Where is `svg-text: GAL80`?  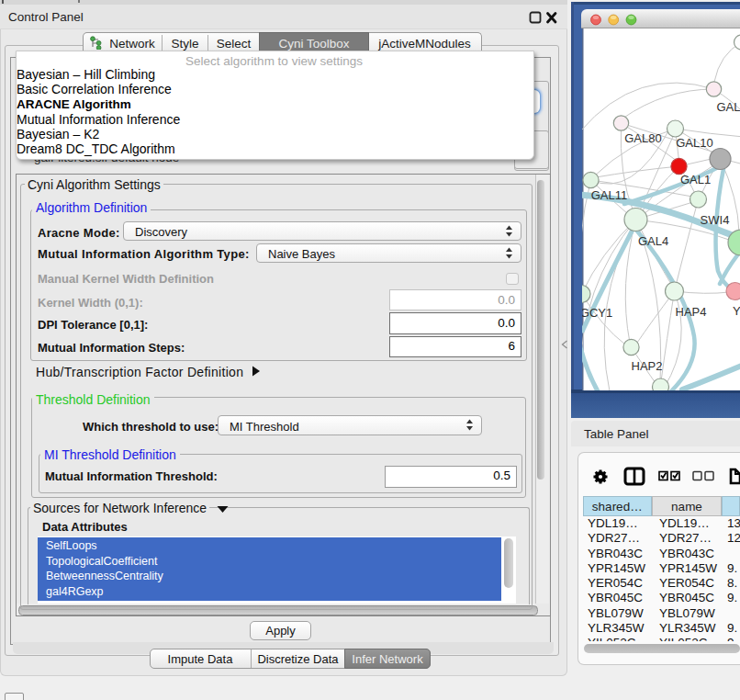 svg-text: GAL80 is located at coordinates (643, 138).